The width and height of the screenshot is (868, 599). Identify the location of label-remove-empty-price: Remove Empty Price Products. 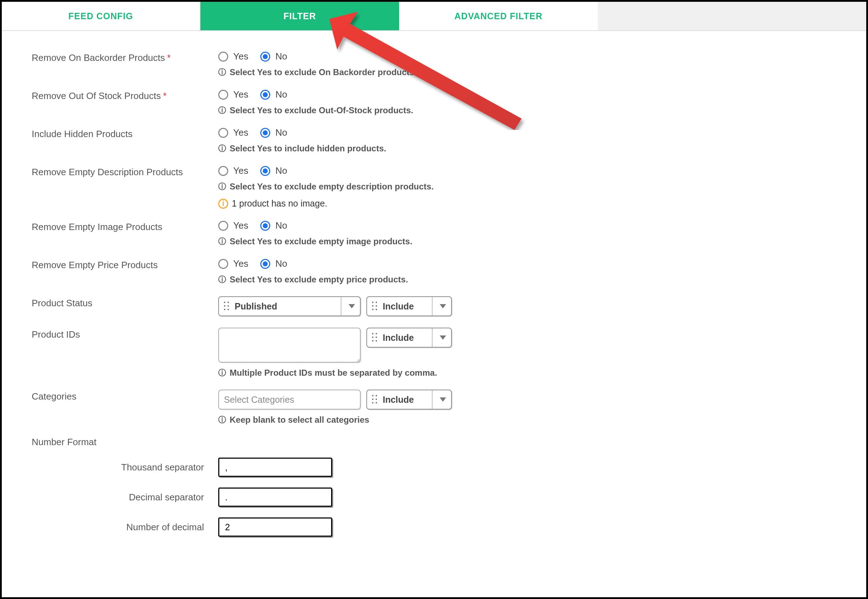
(125, 264).